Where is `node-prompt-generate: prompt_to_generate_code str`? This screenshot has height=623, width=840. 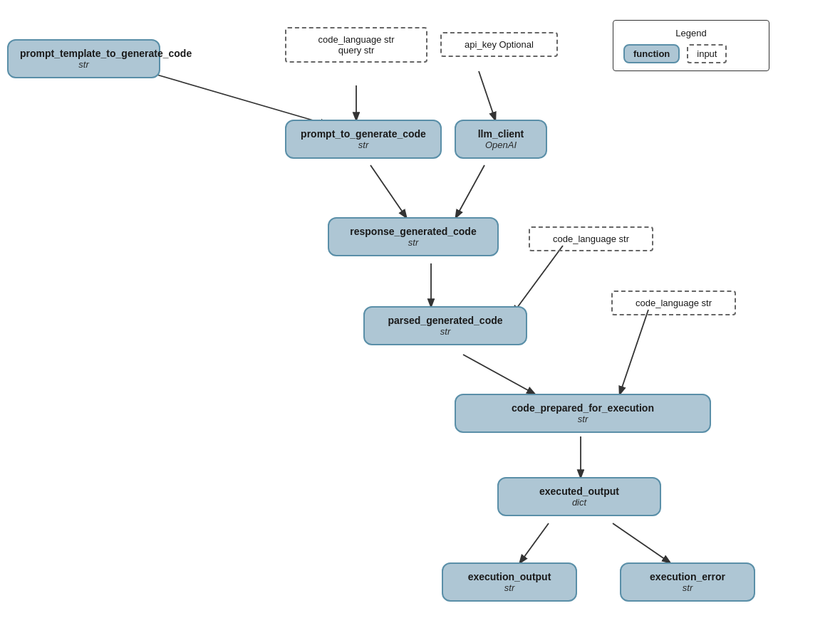
node-prompt-generate: prompt_to_generate_code str is located at coordinates (363, 140).